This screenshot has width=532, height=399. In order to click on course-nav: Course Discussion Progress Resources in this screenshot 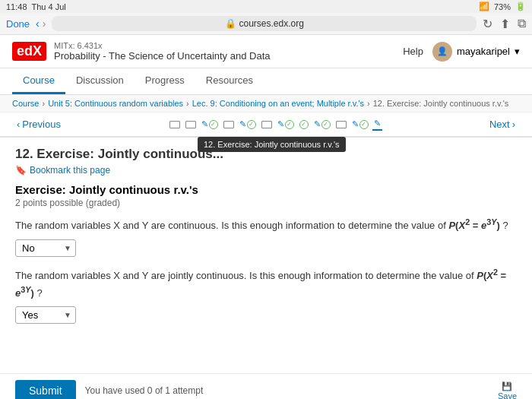, I will do `click(266, 82)`.